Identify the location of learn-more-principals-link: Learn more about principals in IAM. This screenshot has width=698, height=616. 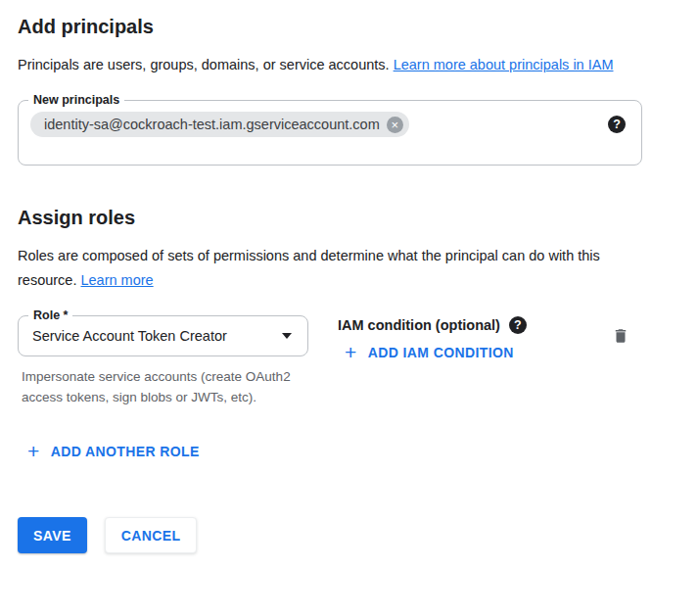
(503, 65).